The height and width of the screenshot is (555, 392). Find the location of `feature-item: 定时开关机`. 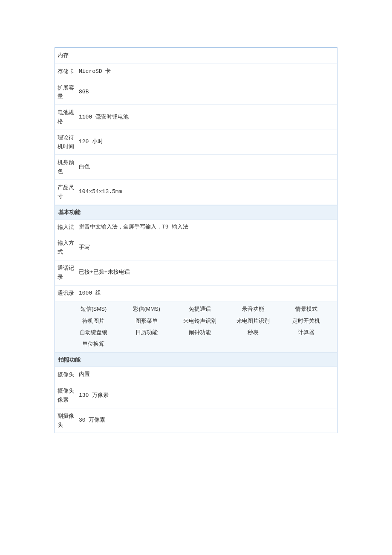

feature-item: 定时开关机 is located at coordinates (306, 321).